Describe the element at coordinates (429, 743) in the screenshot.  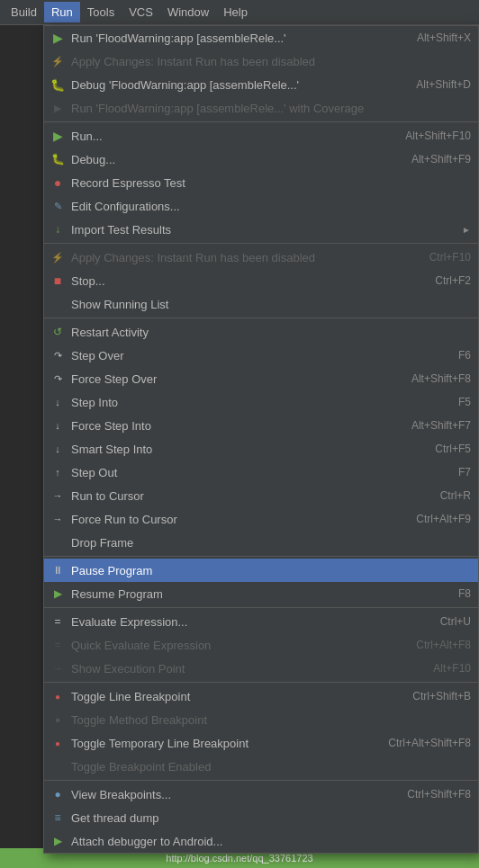
I see `menu-shortcut: Ctrl+Alt+Shift+F8` at that location.